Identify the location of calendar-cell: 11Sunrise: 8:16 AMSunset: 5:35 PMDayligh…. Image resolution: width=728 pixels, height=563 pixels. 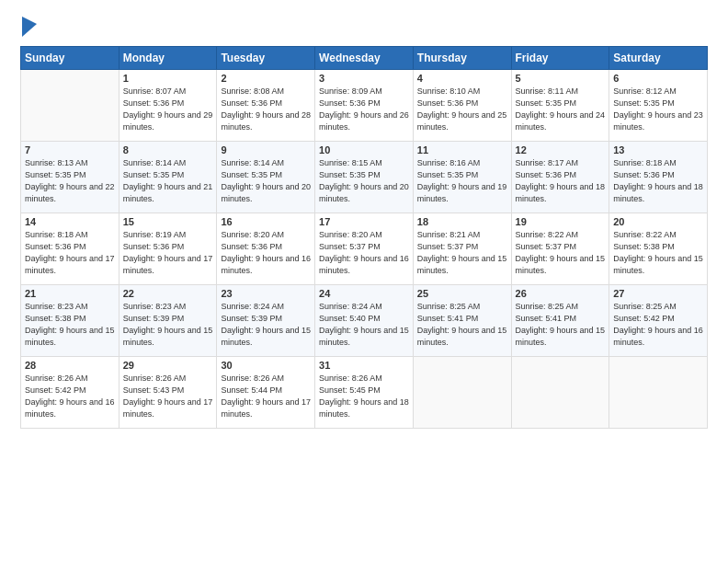
(461, 178).